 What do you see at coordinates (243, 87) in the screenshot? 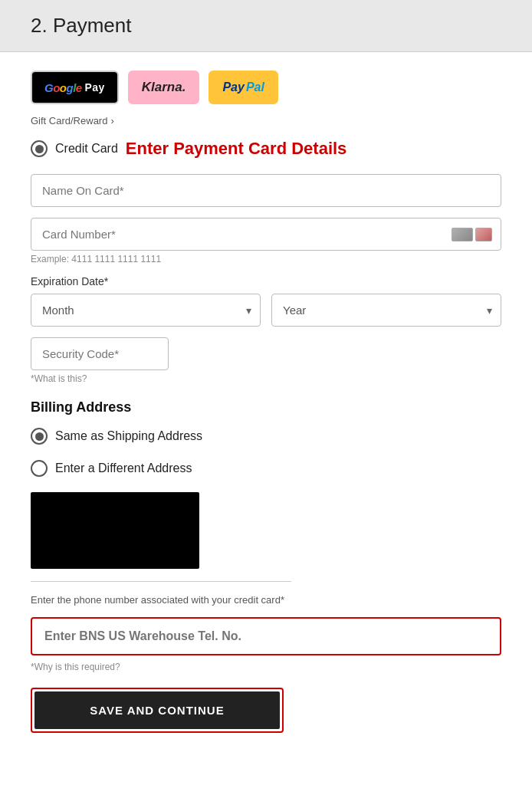
I see `paypal-label: PayPal` at bounding box center [243, 87].